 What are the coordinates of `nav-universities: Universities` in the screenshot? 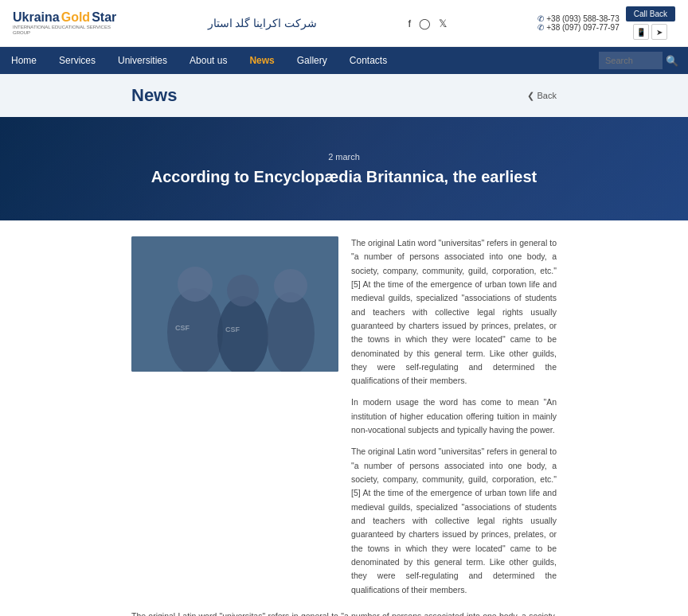 It's located at (143, 60).